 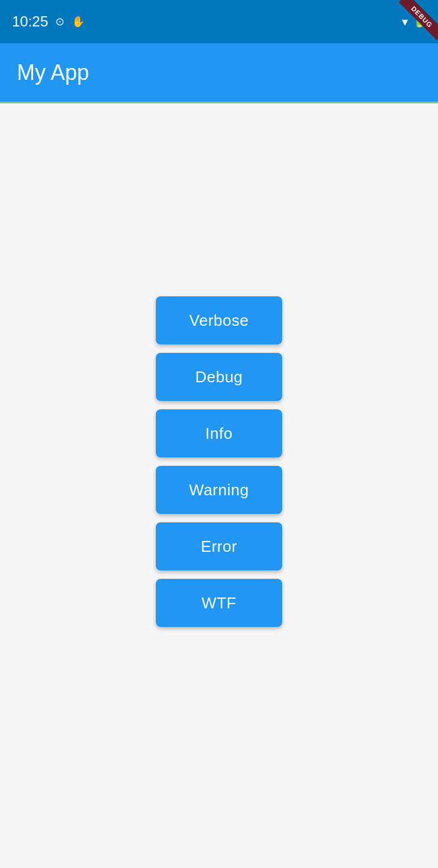 I want to click on app-bar: My App, so click(x=219, y=73).